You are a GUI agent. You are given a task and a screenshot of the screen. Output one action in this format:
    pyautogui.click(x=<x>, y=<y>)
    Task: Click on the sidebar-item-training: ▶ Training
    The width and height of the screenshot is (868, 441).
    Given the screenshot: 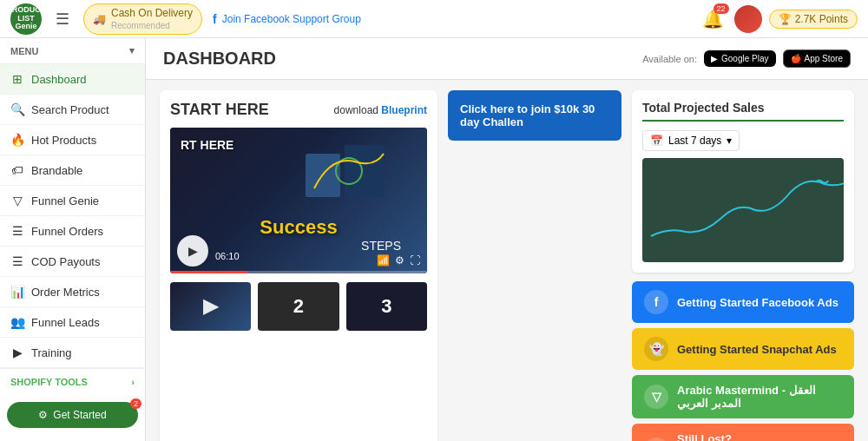 What is the action you would take?
    pyautogui.click(x=73, y=352)
    